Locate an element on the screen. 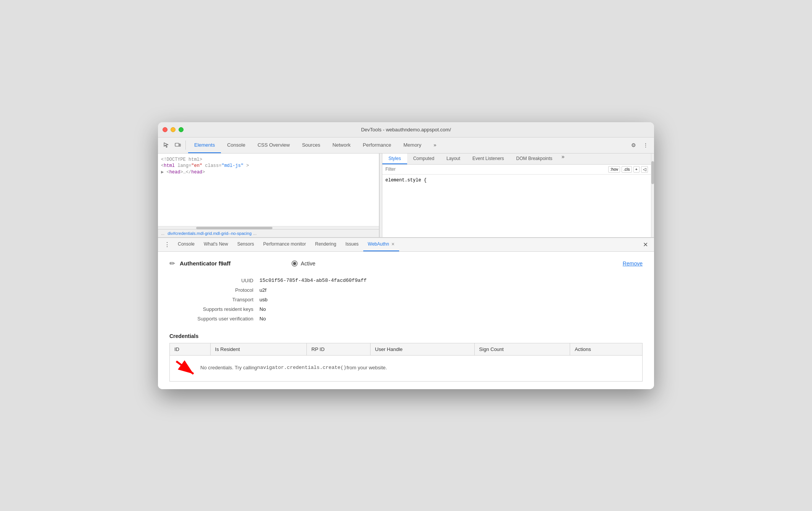 The width and height of the screenshot is (812, 511). styles-tabs: Styles Computed Layout Event Listeners D… is located at coordinates (517, 159).